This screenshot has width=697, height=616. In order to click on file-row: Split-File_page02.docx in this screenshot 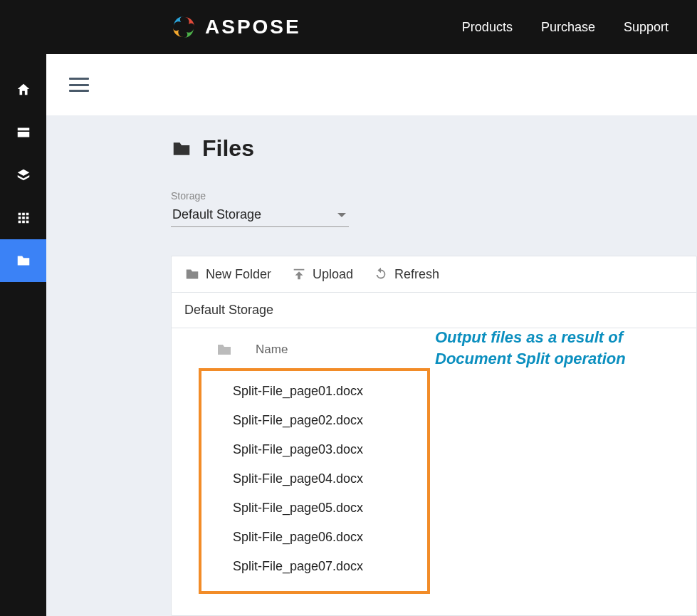, I will do `click(315, 420)`.